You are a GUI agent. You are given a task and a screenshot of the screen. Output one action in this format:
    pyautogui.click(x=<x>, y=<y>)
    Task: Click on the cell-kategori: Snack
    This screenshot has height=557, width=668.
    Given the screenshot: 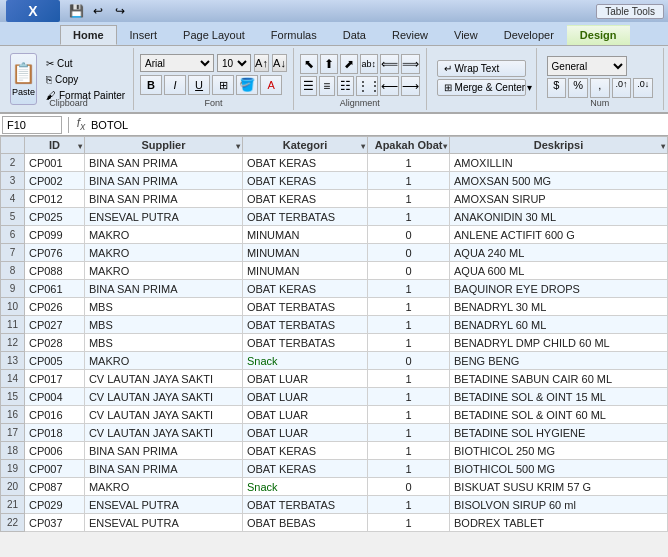 What is the action you would take?
    pyautogui.click(x=304, y=361)
    